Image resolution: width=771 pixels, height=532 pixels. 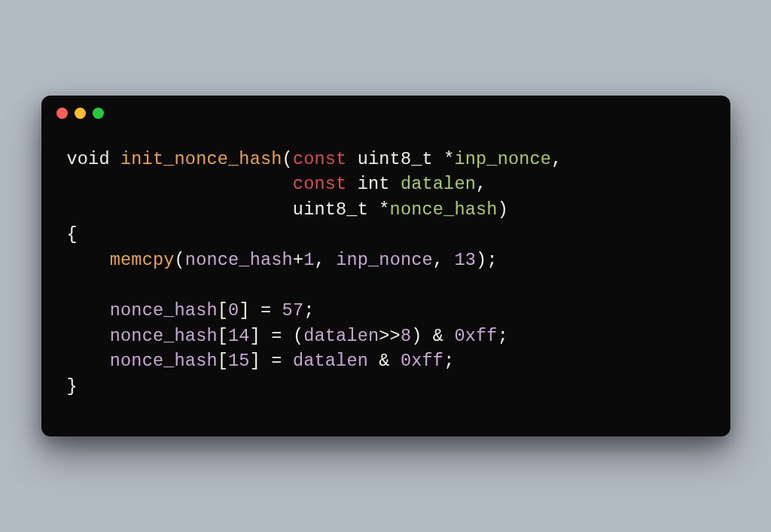 I want to click on type: int, so click(x=379, y=184).